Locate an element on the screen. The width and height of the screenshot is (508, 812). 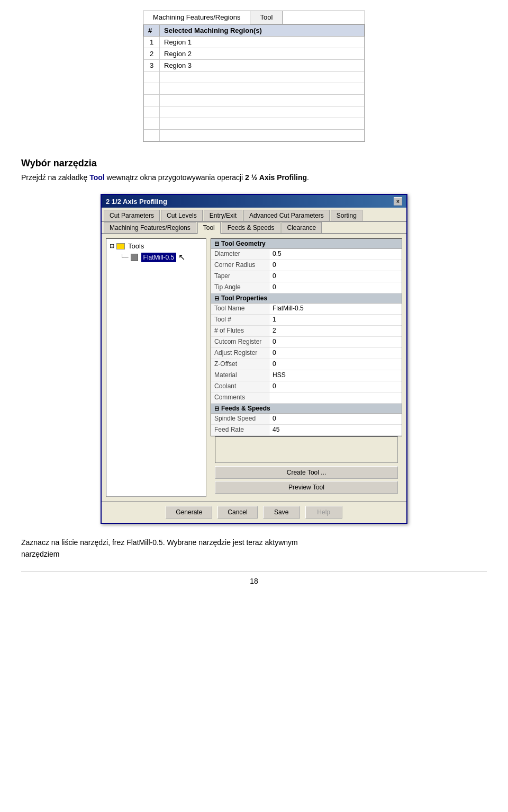
tree-root: ⊟ Tools is located at coordinates (156, 246).